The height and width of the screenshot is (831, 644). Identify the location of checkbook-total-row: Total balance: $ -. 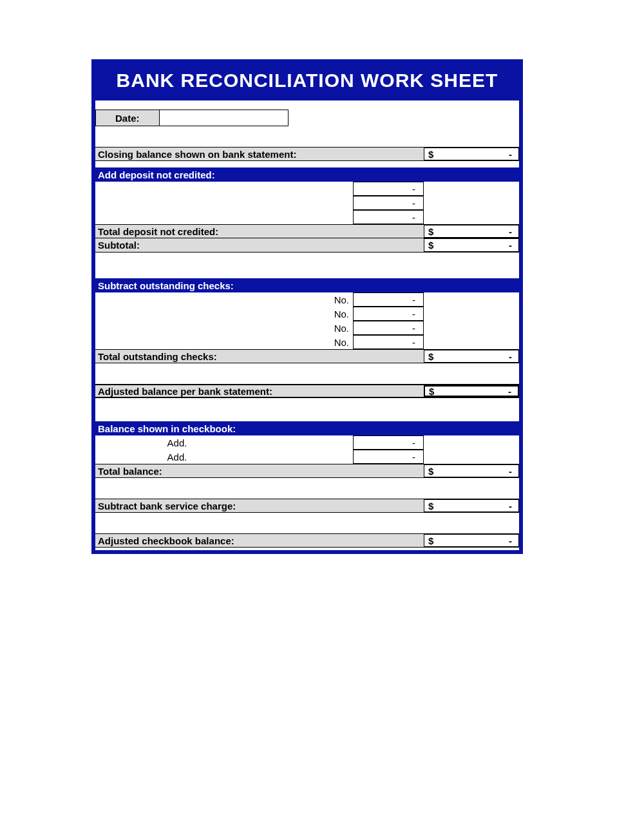
(307, 471).